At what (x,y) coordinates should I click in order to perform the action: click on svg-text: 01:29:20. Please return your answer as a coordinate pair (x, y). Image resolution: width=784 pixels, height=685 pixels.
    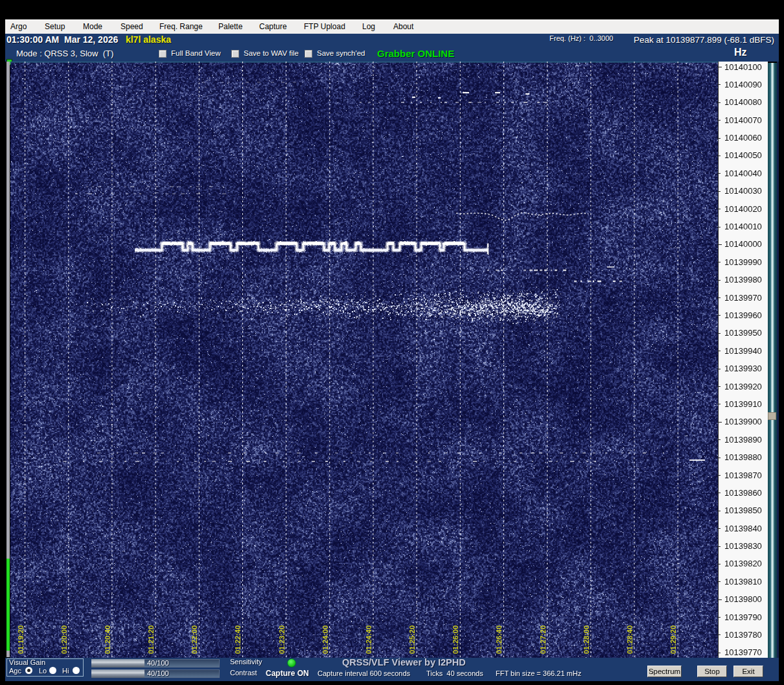
    Looking at the image, I should click on (673, 640).